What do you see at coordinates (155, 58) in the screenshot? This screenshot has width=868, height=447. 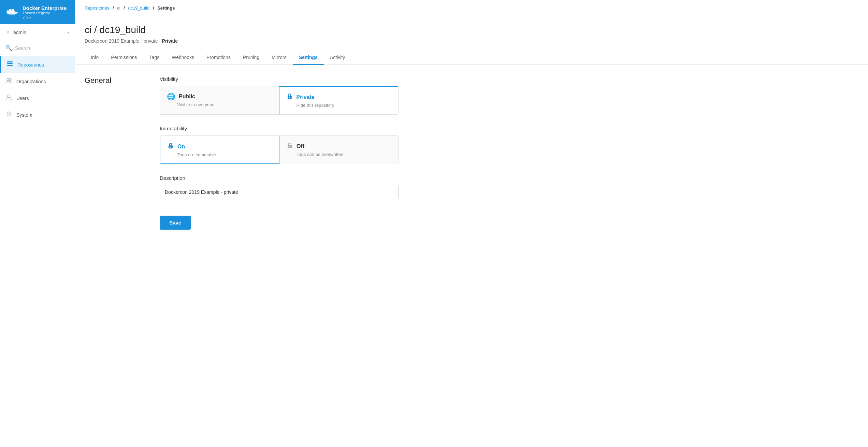 I see `tab-tags: Tags` at bounding box center [155, 58].